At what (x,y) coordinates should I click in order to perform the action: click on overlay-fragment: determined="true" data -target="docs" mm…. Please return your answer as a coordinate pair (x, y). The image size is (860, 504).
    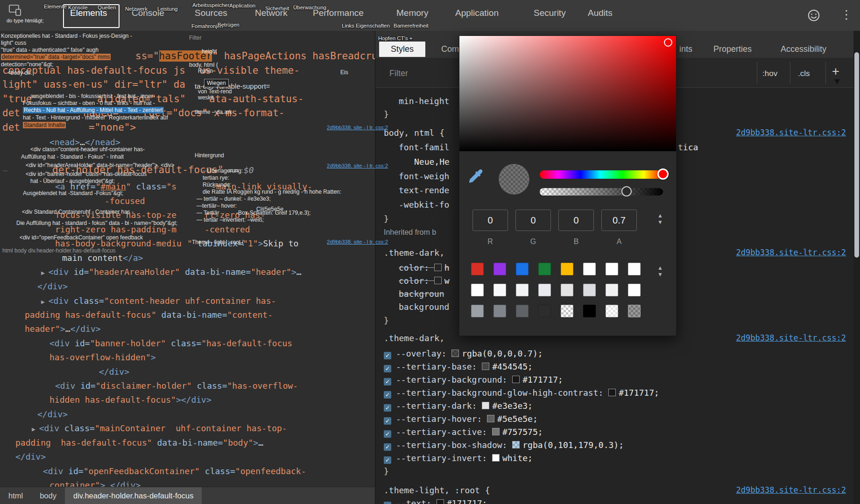
    Looking at the image, I should click on (56, 57).